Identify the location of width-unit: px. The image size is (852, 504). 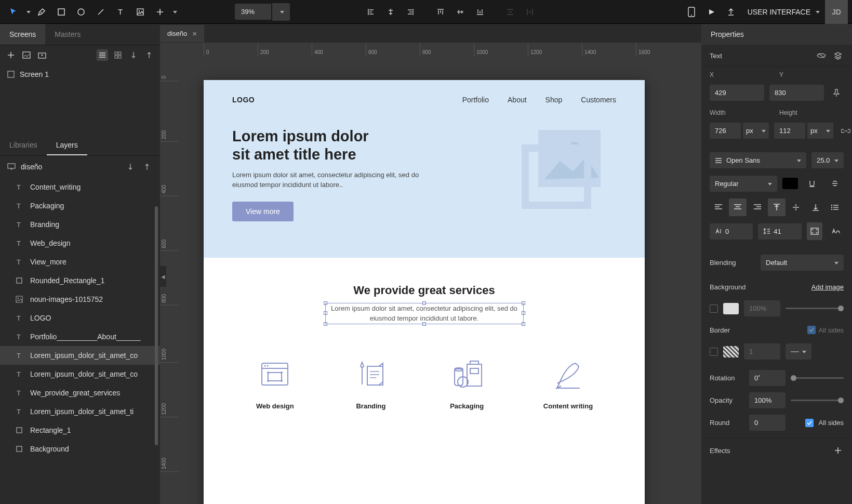
(756, 131).